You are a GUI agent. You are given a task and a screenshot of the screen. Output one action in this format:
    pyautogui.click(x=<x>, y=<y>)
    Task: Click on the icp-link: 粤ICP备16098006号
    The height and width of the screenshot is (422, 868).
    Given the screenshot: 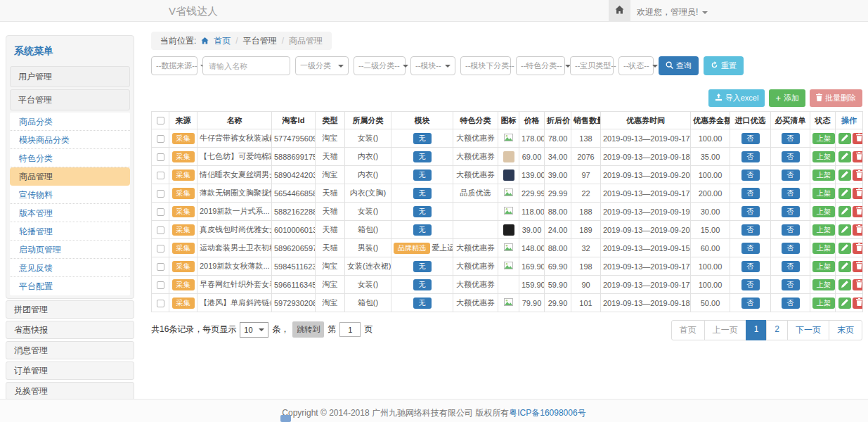 What is the action you would take?
    pyautogui.click(x=547, y=413)
    